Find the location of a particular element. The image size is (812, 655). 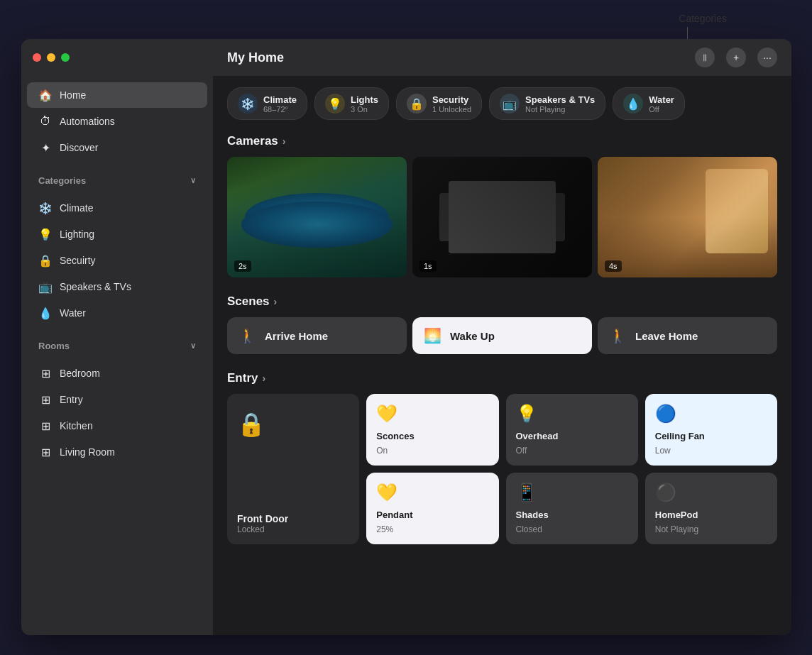

sidebar-item-lighting: 💡 Lighting is located at coordinates (117, 234).